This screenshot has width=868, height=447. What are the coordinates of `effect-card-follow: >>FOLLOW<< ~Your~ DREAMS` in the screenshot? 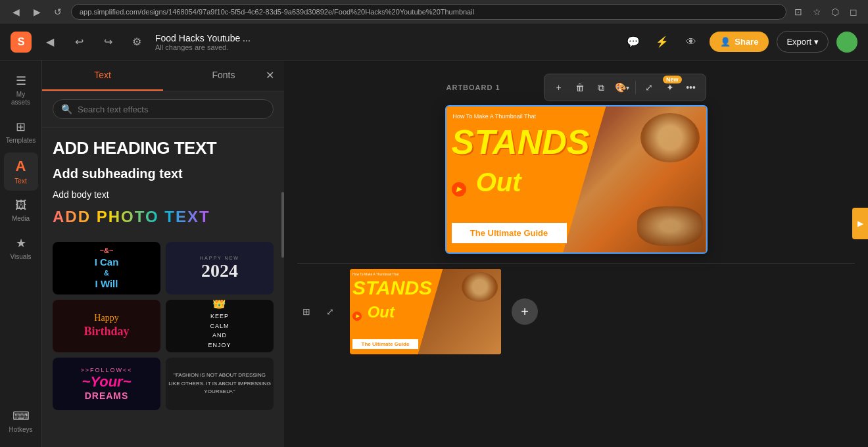 It's located at (107, 384).